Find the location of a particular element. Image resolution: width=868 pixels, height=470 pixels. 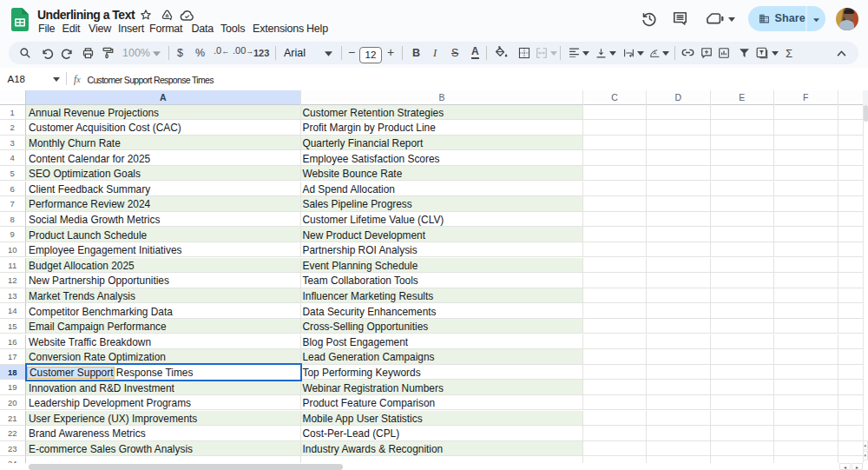

svg-text: A is located at coordinates (654, 53).